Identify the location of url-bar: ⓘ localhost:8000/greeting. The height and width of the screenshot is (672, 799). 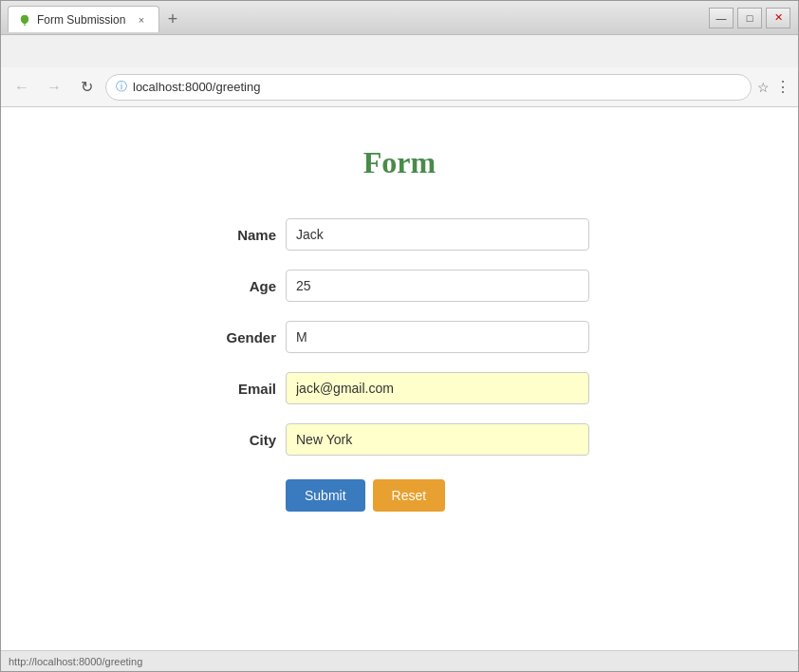
(429, 87).